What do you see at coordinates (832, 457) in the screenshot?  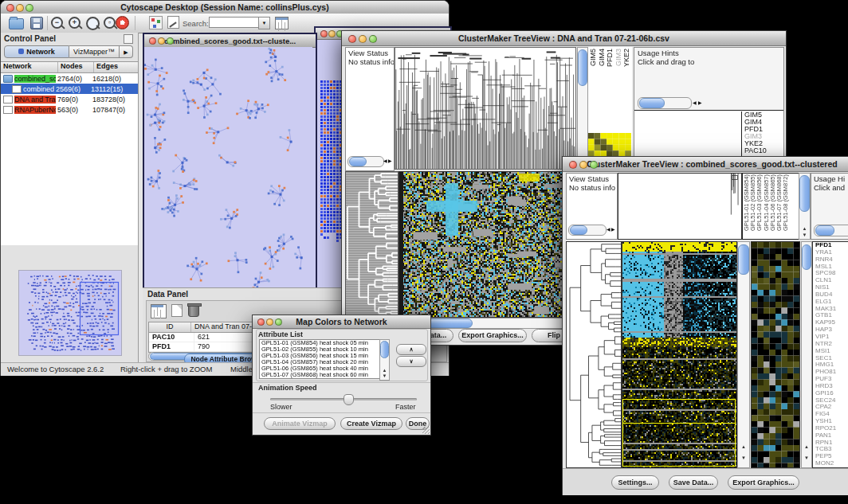 I see `gene-list-item: PEP5` at bounding box center [832, 457].